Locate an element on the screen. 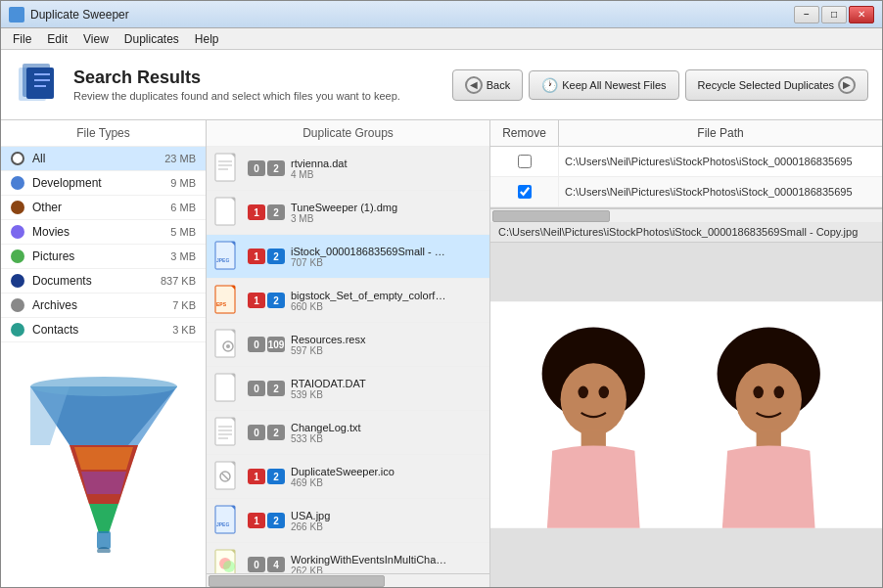  file-size: 469 KB is located at coordinates (386, 483).